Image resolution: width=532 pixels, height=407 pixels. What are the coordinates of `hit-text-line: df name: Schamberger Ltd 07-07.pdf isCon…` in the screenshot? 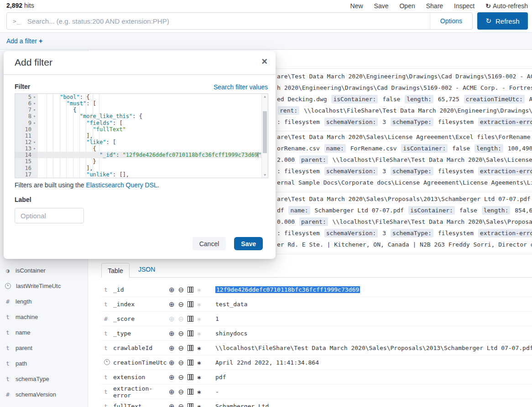 It's located at (404, 211).